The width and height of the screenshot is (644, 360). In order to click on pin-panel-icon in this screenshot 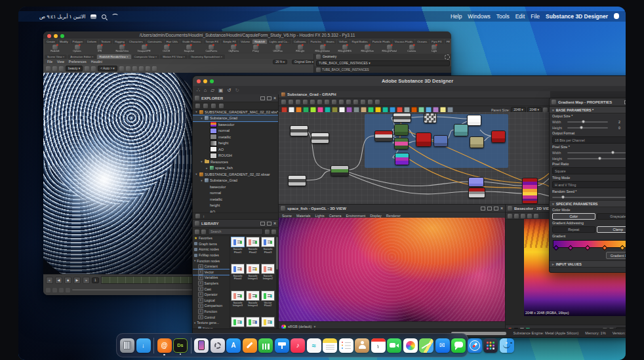, I will do `click(625, 102)`.